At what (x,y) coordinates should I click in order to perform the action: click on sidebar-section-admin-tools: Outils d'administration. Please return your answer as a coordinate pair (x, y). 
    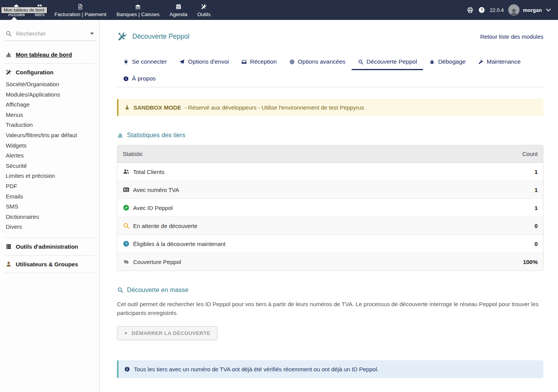
    Looking at the image, I should click on (50, 247).